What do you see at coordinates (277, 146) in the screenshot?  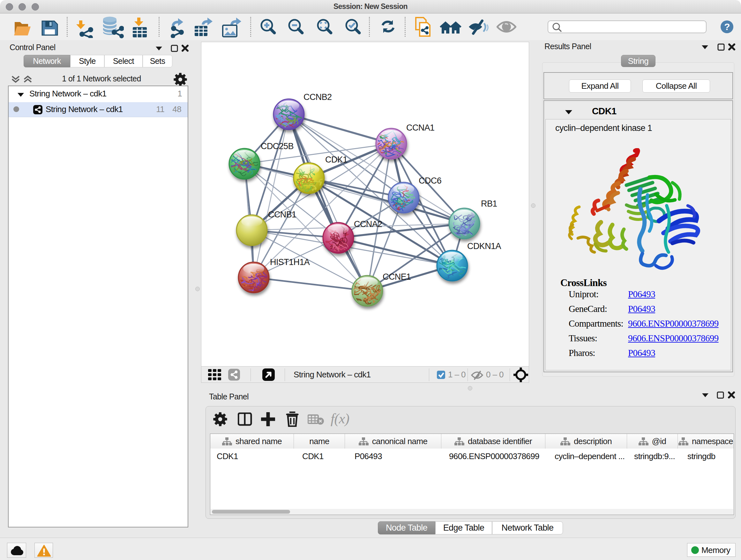 I see `svg-text: CDC25B` at bounding box center [277, 146].